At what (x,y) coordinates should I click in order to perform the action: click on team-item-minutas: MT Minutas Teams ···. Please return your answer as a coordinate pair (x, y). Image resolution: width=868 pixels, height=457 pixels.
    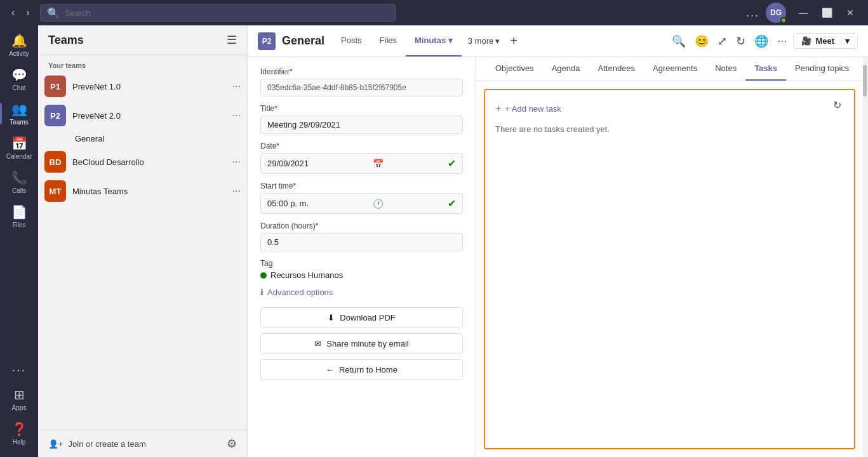
    Looking at the image, I should click on (142, 191).